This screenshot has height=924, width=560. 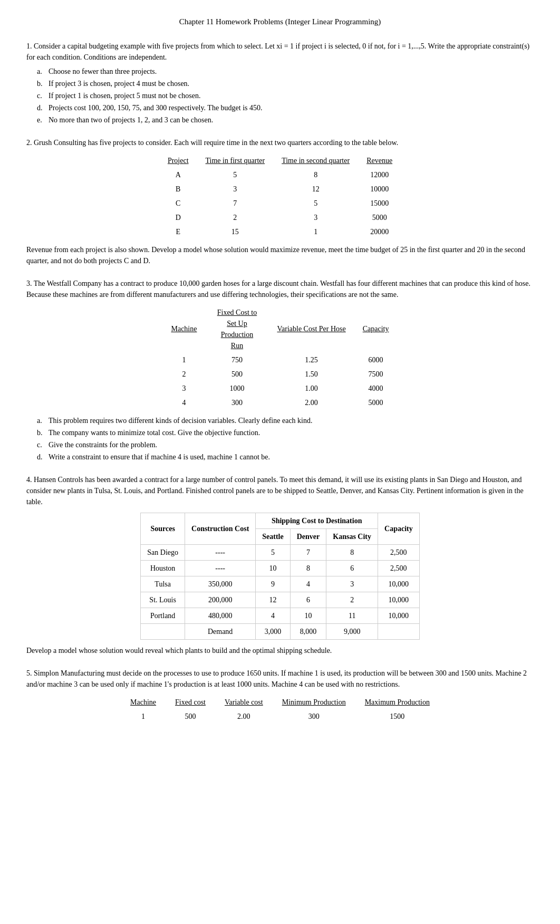 What do you see at coordinates (314, 716) in the screenshot?
I see `table-cell: 300` at bounding box center [314, 716].